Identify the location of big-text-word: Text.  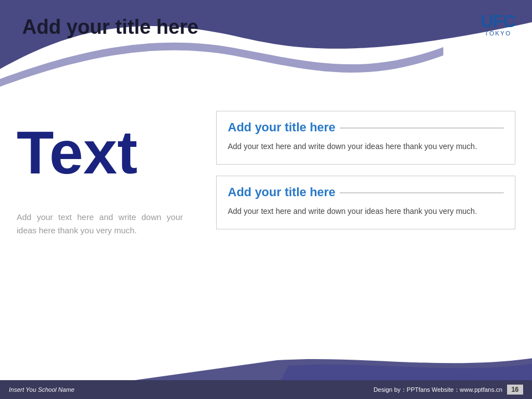
(77, 152).